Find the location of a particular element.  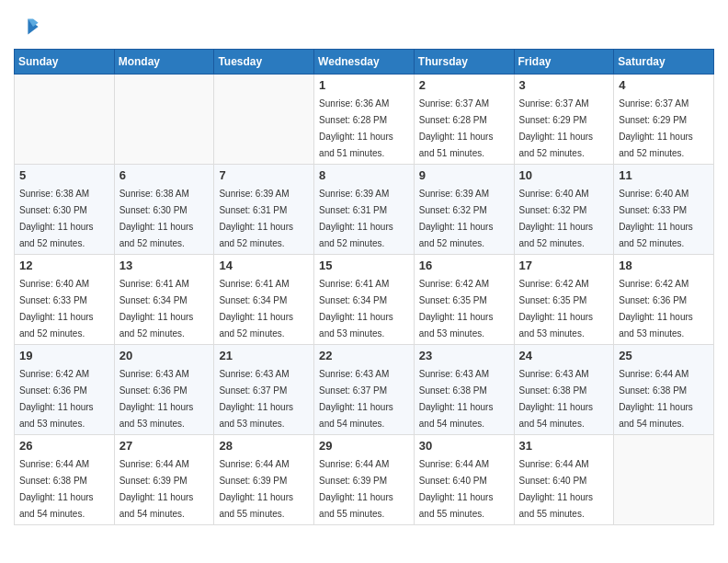

day-number: 10 is located at coordinates (564, 175).